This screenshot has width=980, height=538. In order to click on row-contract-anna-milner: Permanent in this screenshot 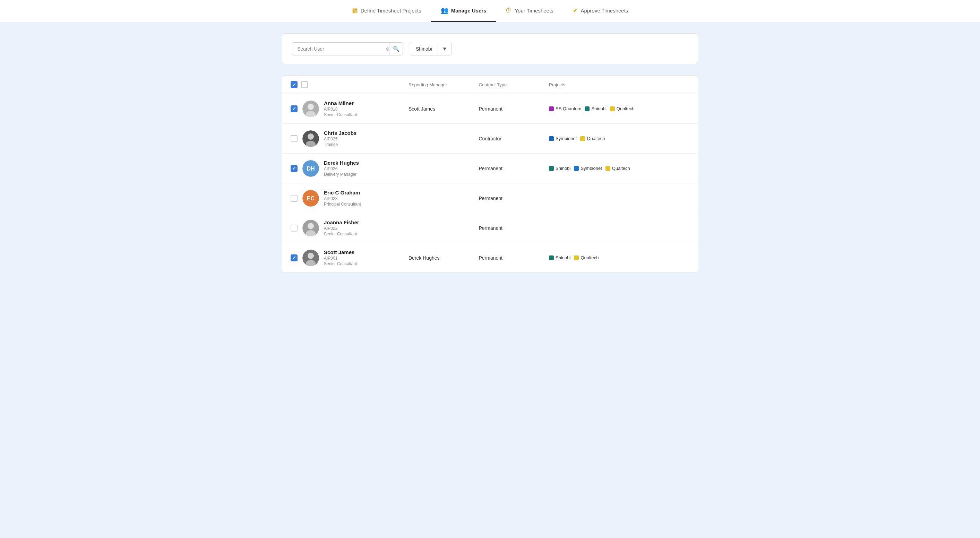, I will do `click(514, 109)`.